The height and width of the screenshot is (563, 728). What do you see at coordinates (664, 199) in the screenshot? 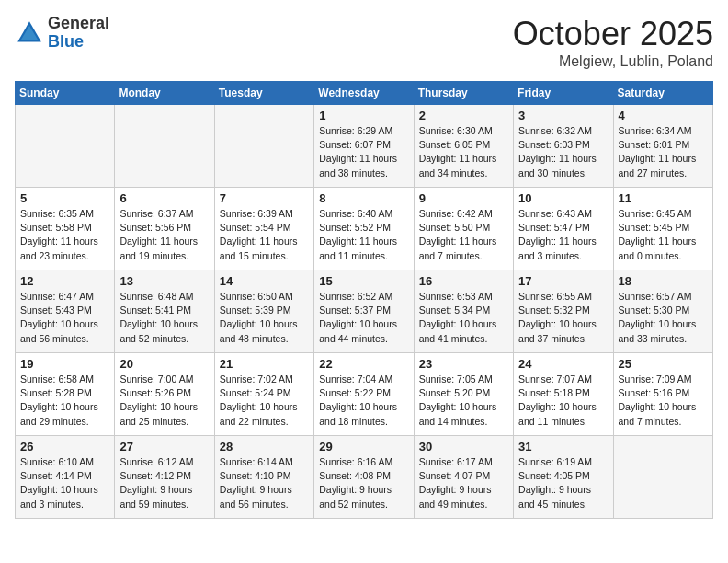
I see `day-number: 11` at bounding box center [664, 199].